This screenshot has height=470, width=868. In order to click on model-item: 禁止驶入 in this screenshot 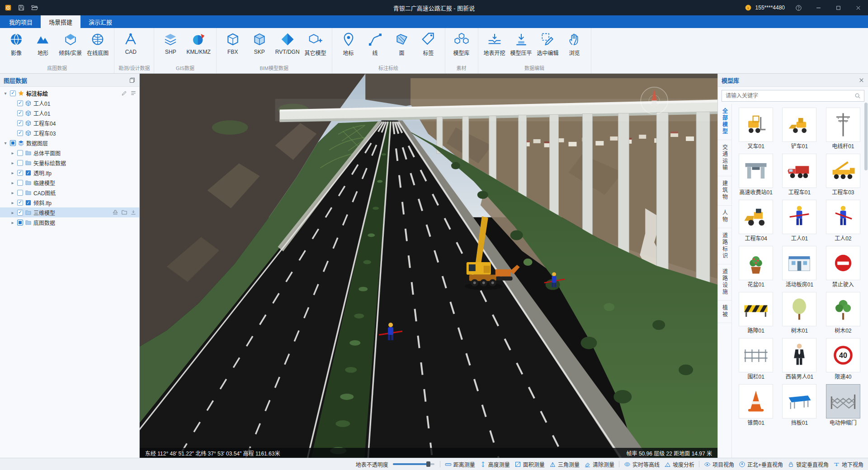, I will do `click(843, 267)`.